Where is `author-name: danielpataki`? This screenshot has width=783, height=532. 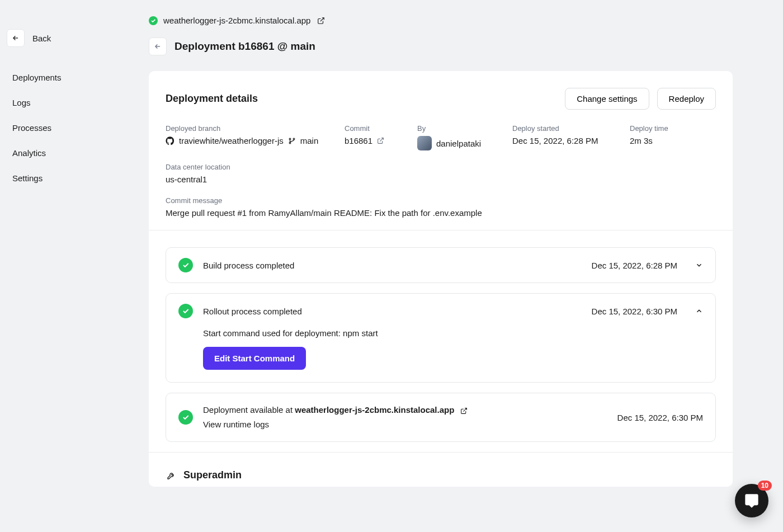 author-name: danielpataki is located at coordinates (459, 143).